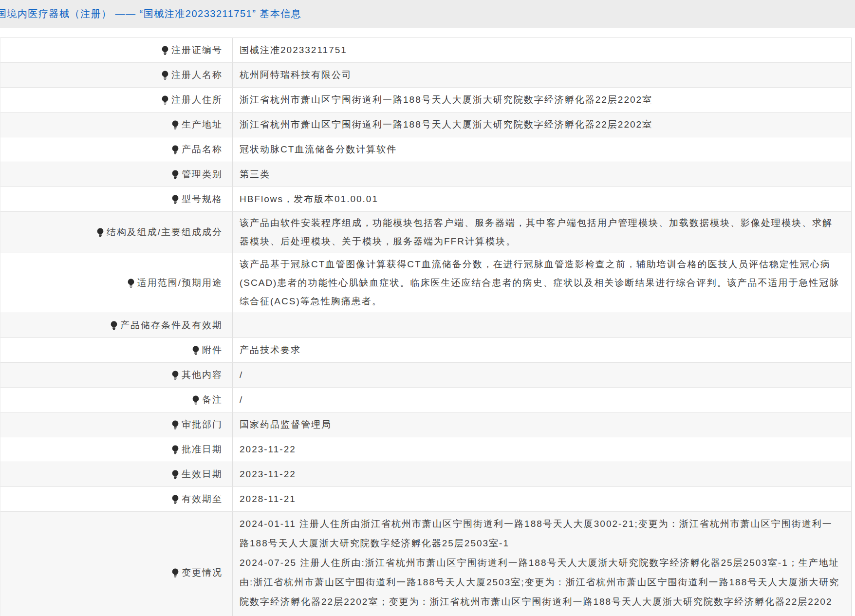 This screenshot has width=855, height=616. What do you see at coordinates (117, 375) in the screenshot?
I see `row-label: 其他内容` at bounding box center [117, 375].